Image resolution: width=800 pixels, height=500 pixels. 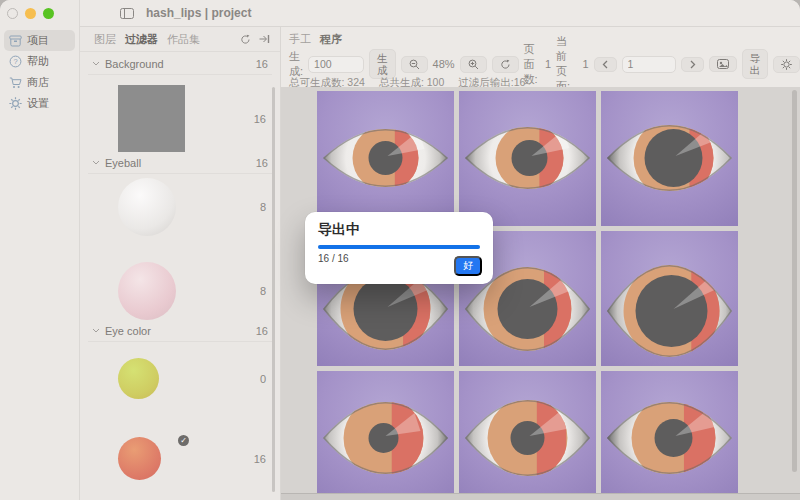 I want to click on sidebar-item-3: 设置, so click(x=40, y=104).